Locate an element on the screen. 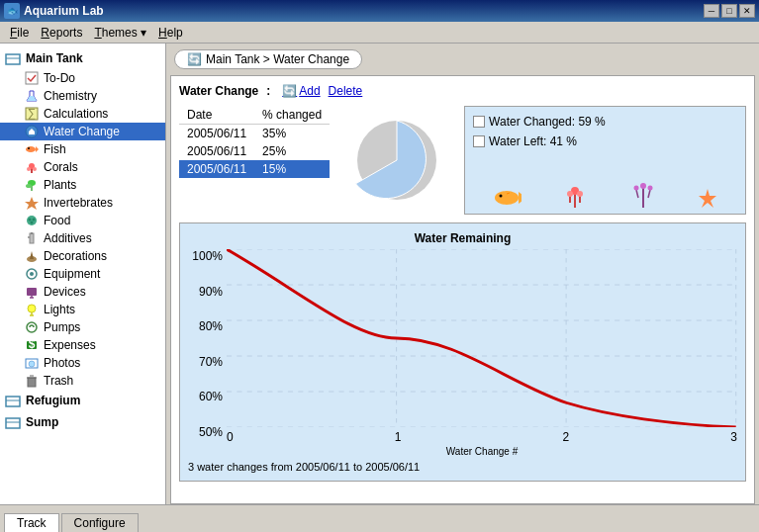 The width and height of the screenshot is (759, 532). legend-label-left: Water Left: 41 % is located at coordinates (532, 141).